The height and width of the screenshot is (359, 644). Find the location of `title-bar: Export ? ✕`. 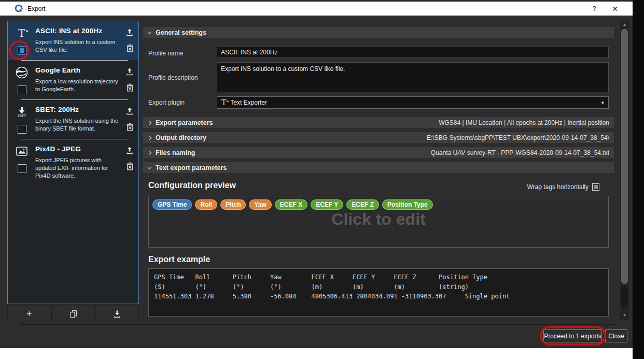

title-bar: Export ? ✕ is located at coordinates (316, 8).